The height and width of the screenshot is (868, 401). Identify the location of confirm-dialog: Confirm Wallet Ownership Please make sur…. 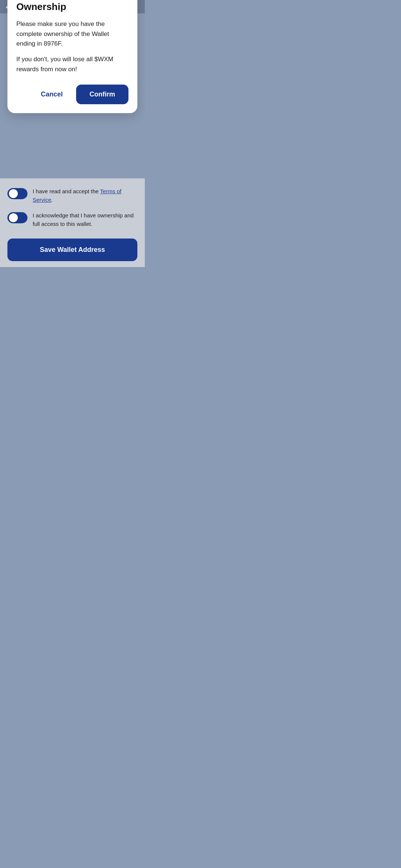
(72, 56).